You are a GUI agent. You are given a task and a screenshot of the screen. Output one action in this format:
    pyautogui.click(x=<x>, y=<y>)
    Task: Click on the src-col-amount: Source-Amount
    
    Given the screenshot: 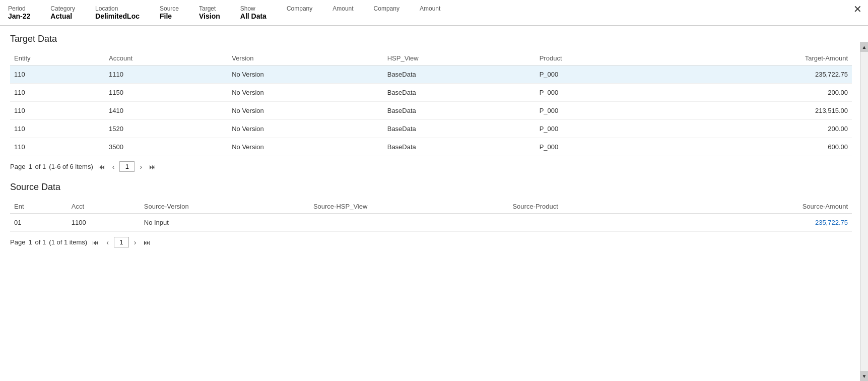 What is the action you would take?
    pyautogui.click(x=766, y=207)
    